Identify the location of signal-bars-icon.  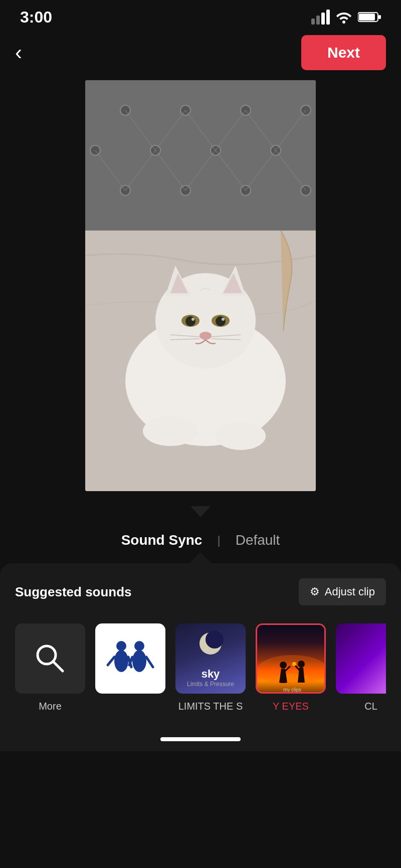
(321, 17).